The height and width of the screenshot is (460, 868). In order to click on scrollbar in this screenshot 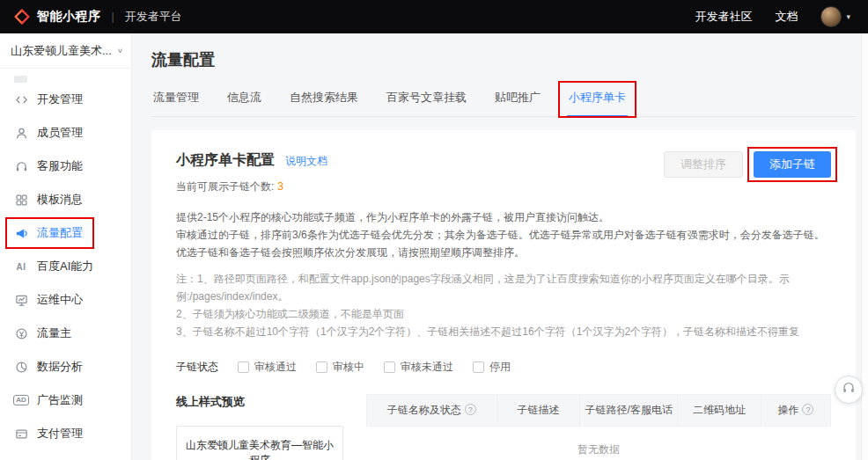, I will do `click(864, 246)`.